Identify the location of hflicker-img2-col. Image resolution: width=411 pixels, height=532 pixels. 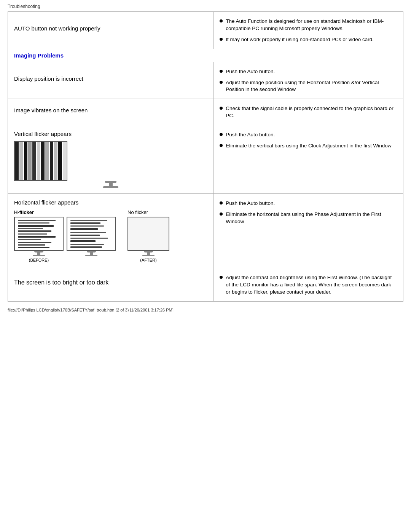
(91, 240).